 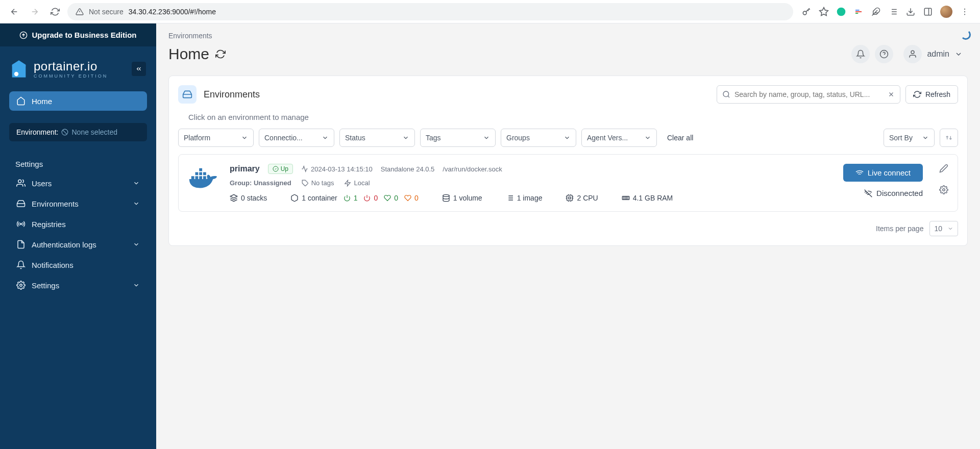 I want to click on sidebar-item-users: Users, so click(x=78, y=183).